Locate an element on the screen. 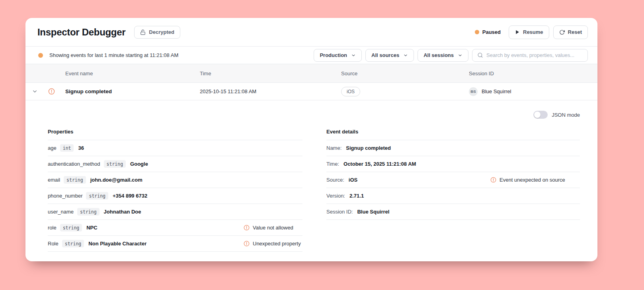 The height and width of the screenshot is (290, 644). resume-label: Resume is located at coordinates (533, 32).